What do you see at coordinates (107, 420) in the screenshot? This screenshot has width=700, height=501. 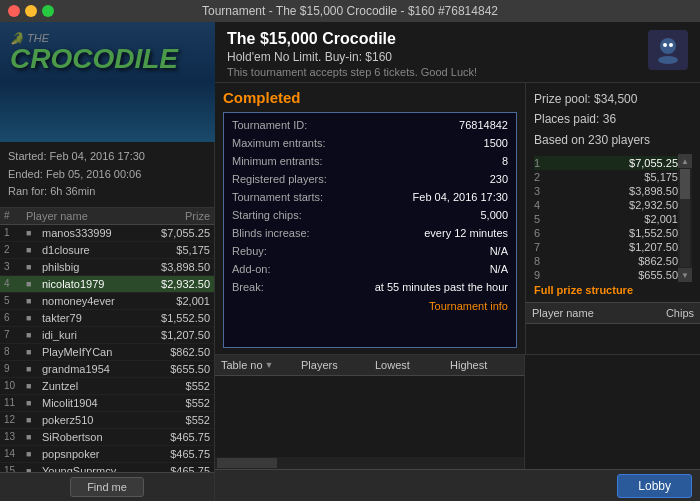 I see `table-row: 12 ■ pokerz510 $552` at bounding box center [107, 420].